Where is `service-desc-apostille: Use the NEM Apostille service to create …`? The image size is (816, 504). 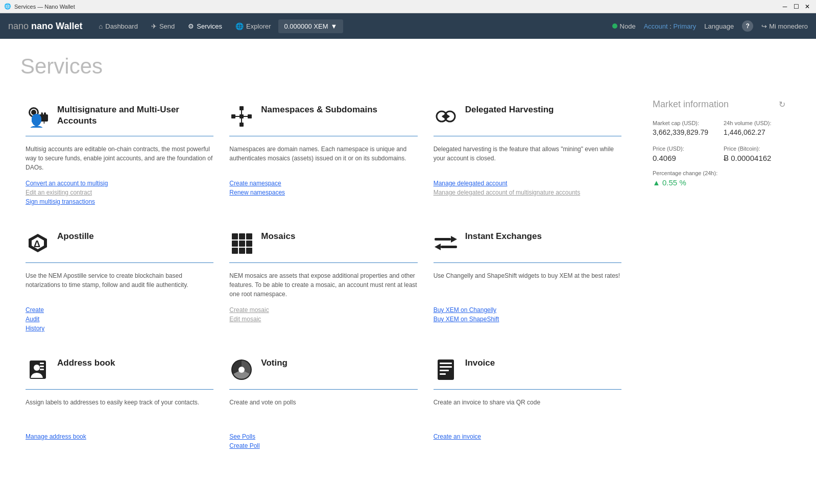
service-desc-apostille: Use the NEM Apostille service to create … is located at coordinates (119, 285).